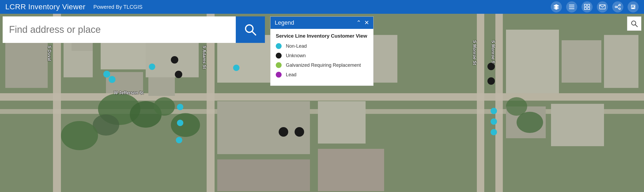  What do you see at coordinates (46, 7) in the screenshot?
I see `app-title: LCRR Inventory Viewer` at bounding box center [46, 7].